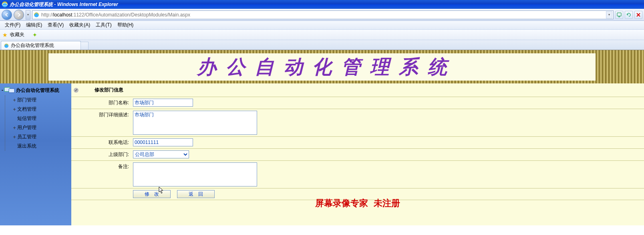 The width and height of the screenshot is (644, 235). Describe the element at coordinates (196, 194) in the screenshot. I see `back-button-form: 返回` at that location.